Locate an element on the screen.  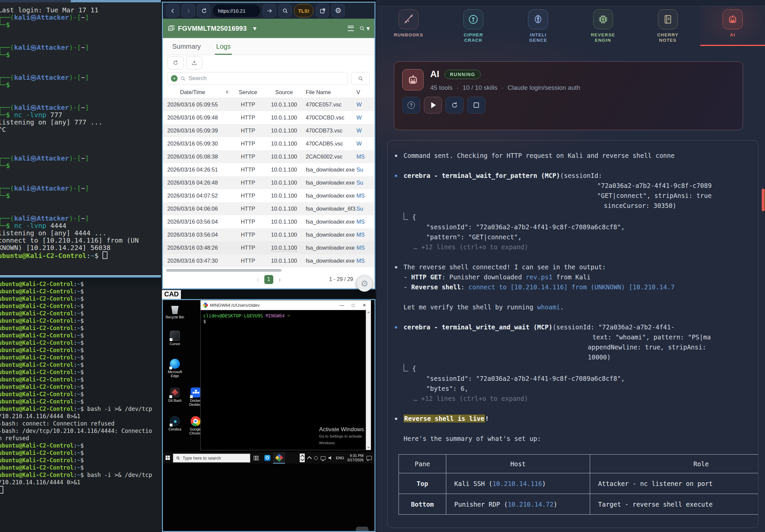
taskbar-app-outlook is located at coordinates (267, 458).